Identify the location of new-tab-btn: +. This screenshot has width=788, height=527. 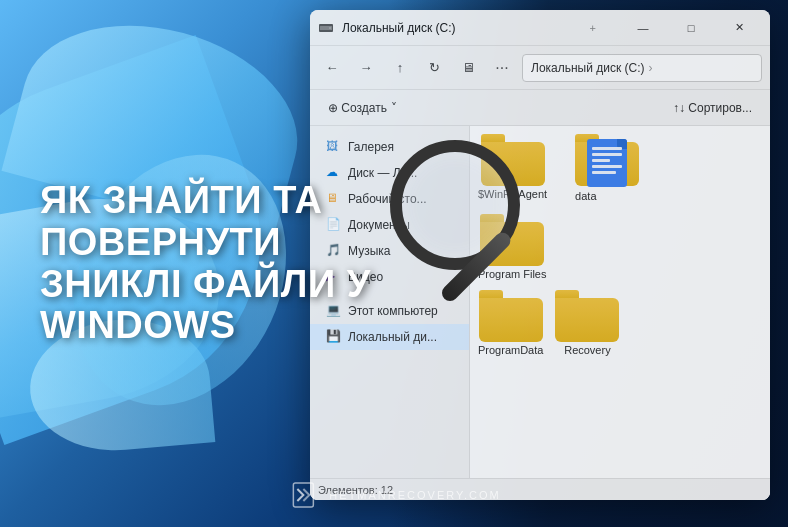
(593, 28).